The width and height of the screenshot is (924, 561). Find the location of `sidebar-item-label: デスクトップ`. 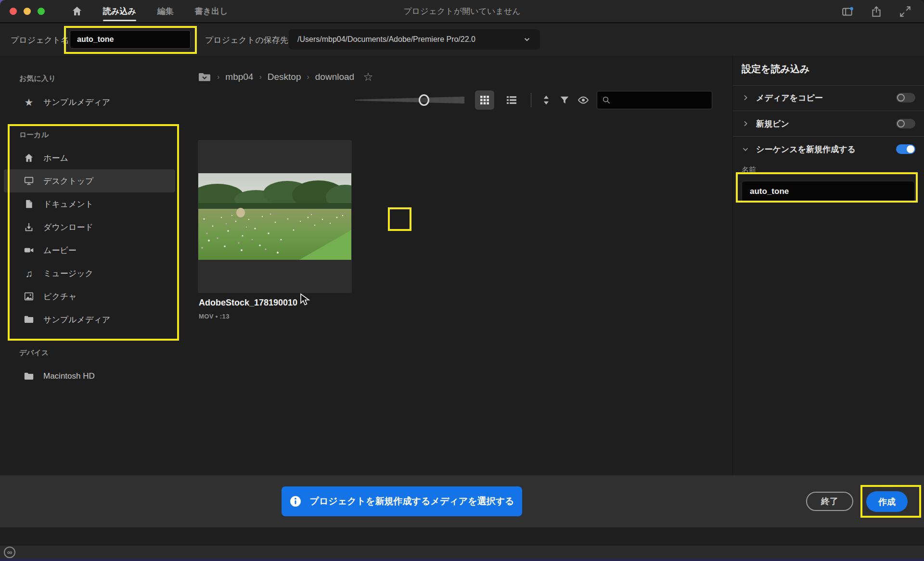

sidebar-item-label: デスクトップ is located at coordinates (68, 181).